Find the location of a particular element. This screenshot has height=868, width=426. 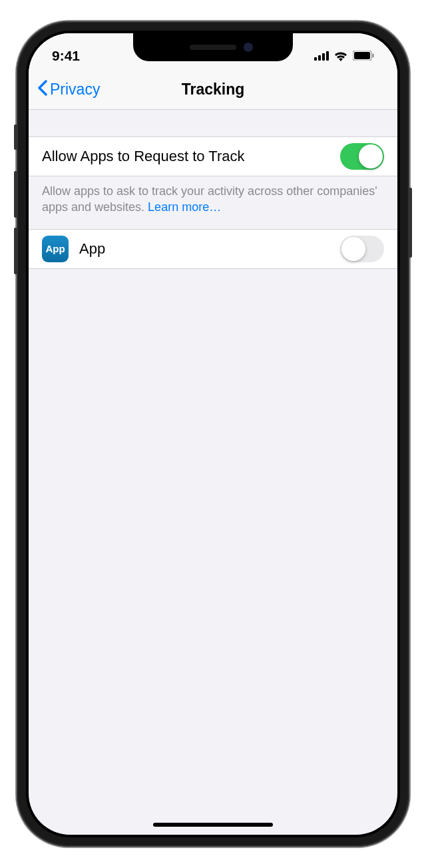

allow-apps-row: Allow Apps to Request to Track is located at coordinates (213, 156).